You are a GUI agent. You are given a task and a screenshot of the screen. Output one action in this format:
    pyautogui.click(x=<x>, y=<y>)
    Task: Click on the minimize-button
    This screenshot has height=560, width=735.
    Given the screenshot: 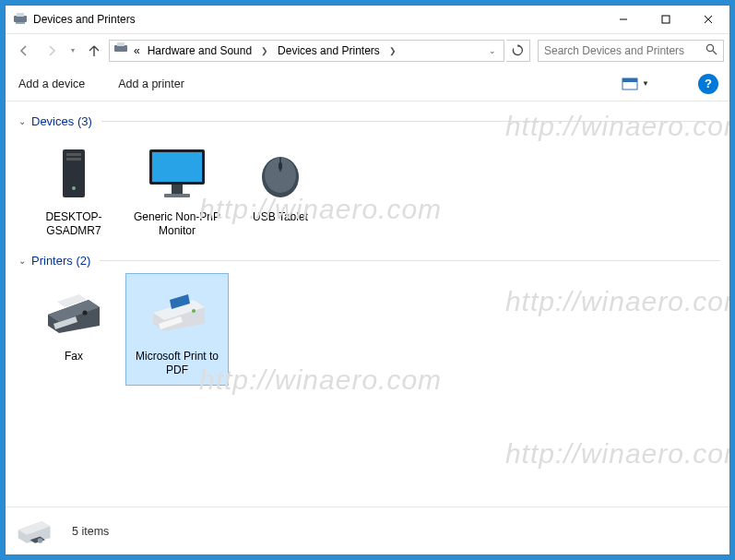 What is the action you would take?
    pyautogui.click(x=623, y=19)
    